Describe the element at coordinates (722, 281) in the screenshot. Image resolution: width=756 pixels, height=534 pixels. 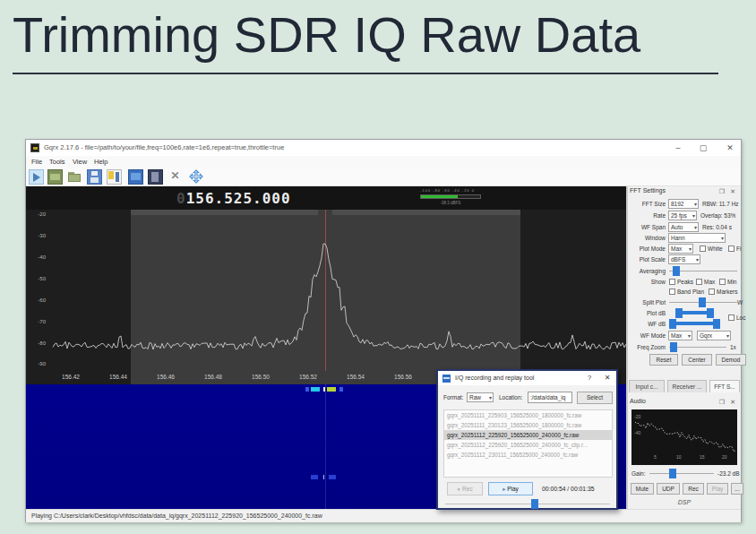
I see `min-checkbox` at that location.